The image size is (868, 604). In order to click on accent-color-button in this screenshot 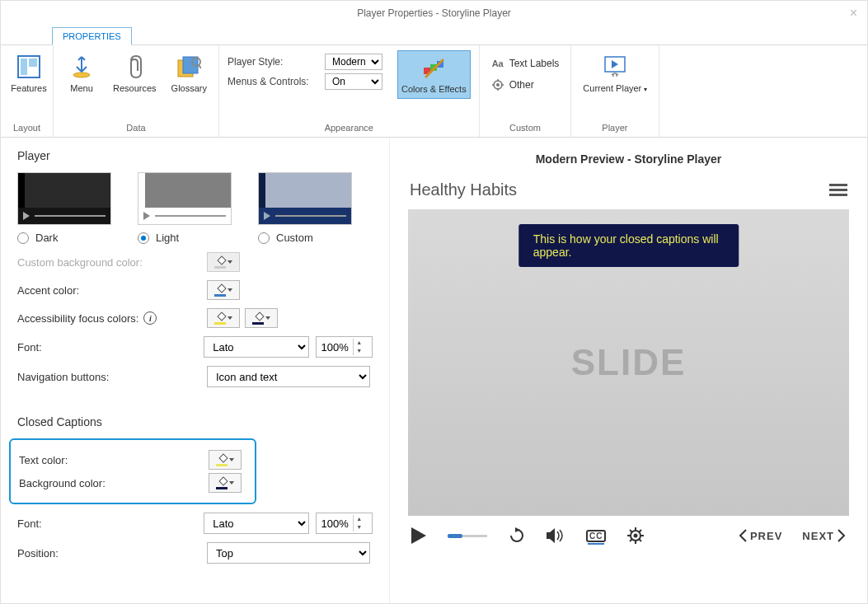, I will do `click(223, 290)`.